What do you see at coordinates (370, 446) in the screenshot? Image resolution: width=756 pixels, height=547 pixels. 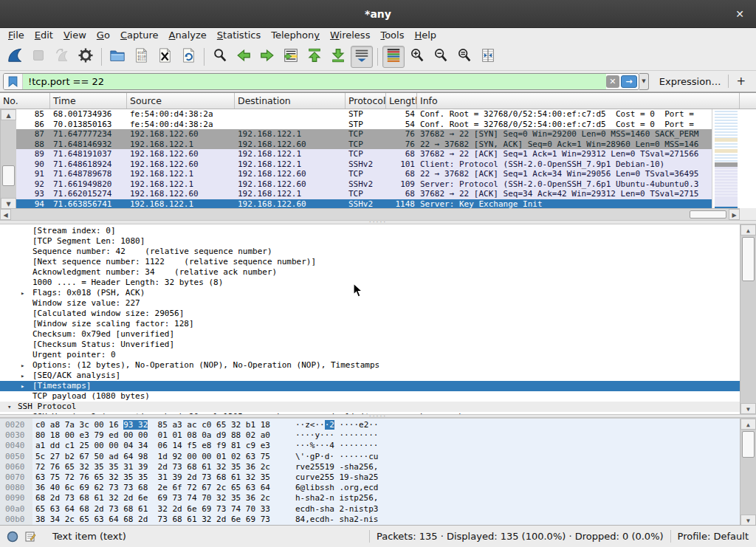 I see `hex-row: 0040a1 dd c1 25 00 00 04 34 06 14 f5 e8 …` at bounding box center [370, 446].